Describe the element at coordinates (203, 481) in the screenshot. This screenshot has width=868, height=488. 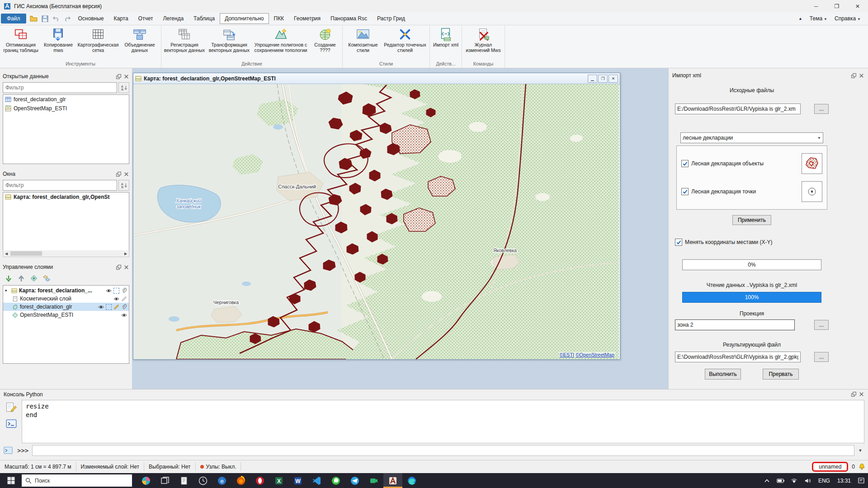
I see `clock-app-icon` at that location.